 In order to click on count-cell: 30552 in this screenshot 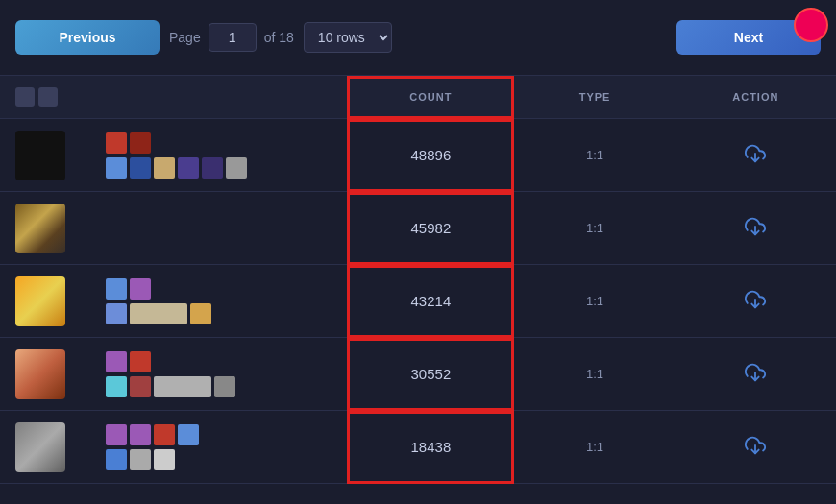, I will do `click(430, 374)`.